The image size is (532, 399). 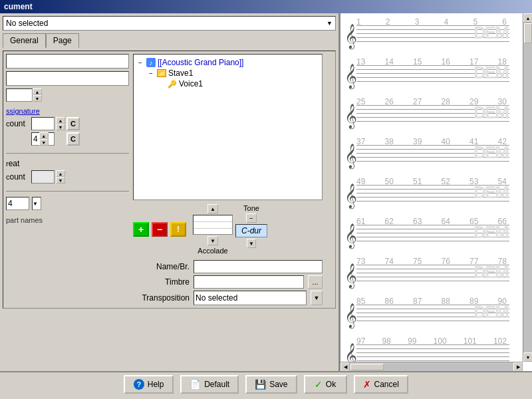 I want to click on main-dropdown: No selected ▼, so click(x=169, y=23).